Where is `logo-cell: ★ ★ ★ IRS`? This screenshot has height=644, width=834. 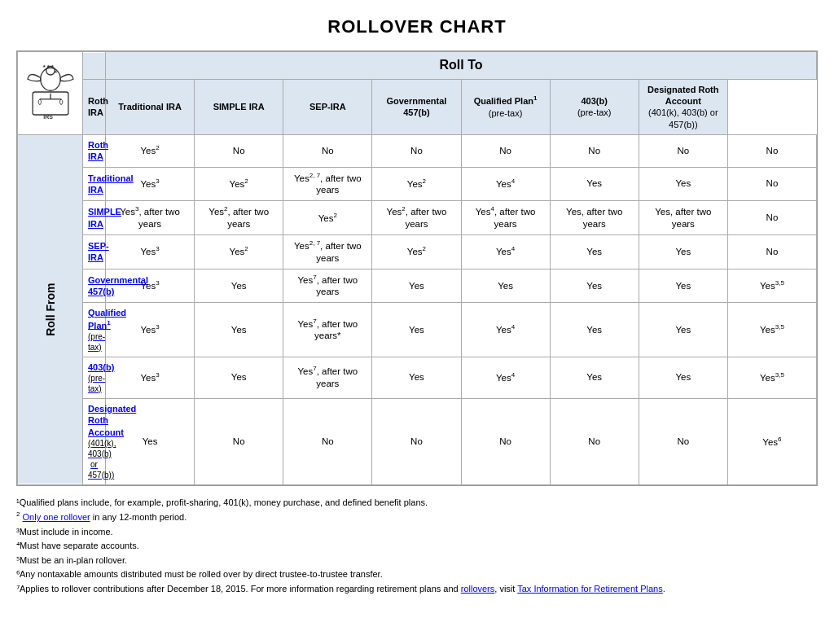 logo-cell: ★ ★ ★ IRS is located at coordinates (50, 94).